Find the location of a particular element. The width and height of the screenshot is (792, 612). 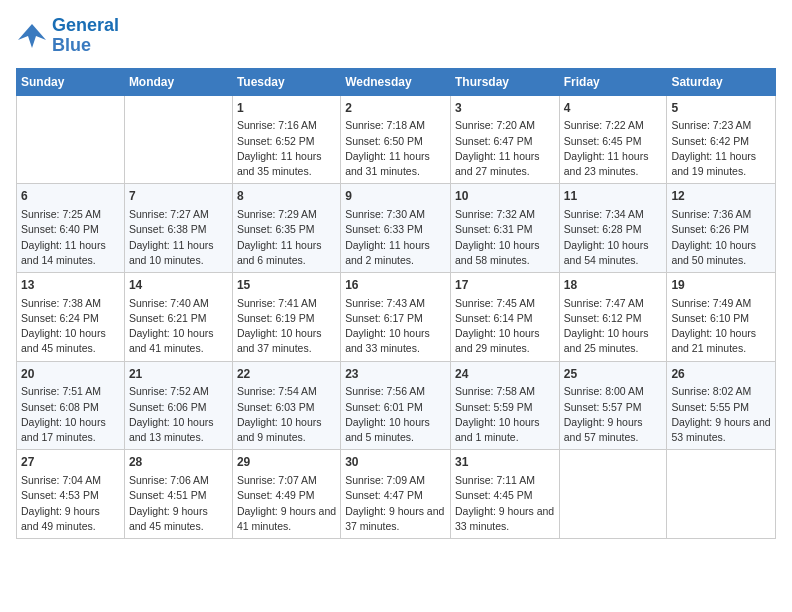

header-sunday: Sunday is located at coordinates (71, 82).